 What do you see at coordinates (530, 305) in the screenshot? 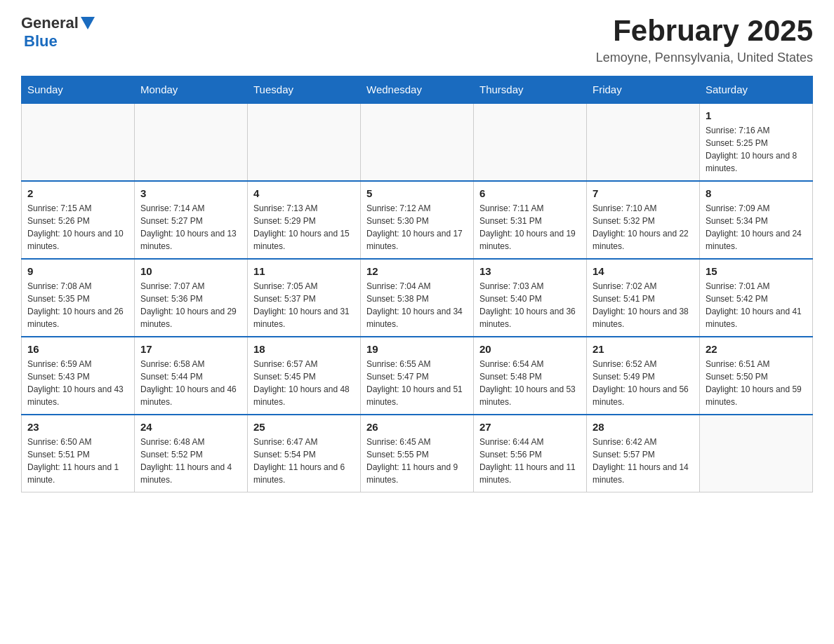
I see `day-info: Sunrise: 7:03 AMSunset: 5:40 PMDaylight:…` at bounding box center [530, 305].